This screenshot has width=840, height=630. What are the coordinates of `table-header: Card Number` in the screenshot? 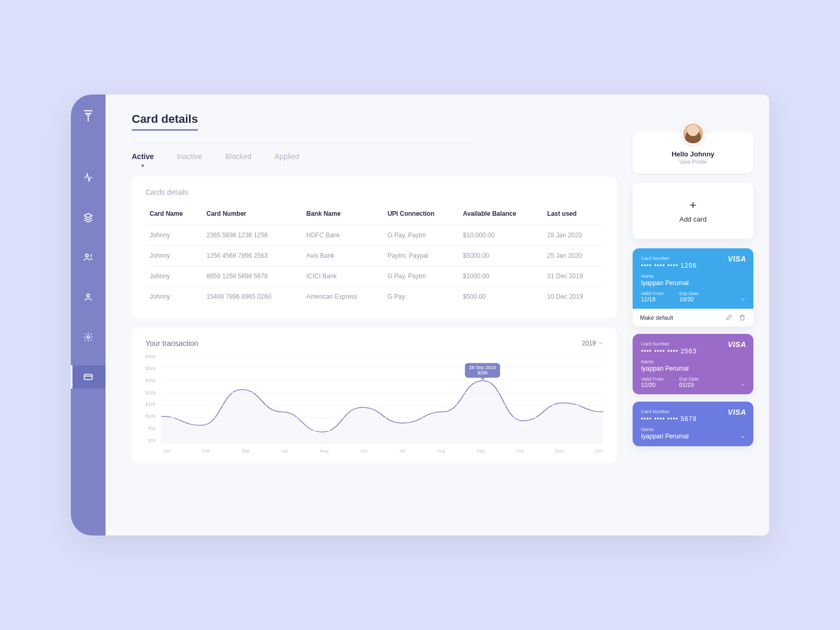 It's located at (252, 215).